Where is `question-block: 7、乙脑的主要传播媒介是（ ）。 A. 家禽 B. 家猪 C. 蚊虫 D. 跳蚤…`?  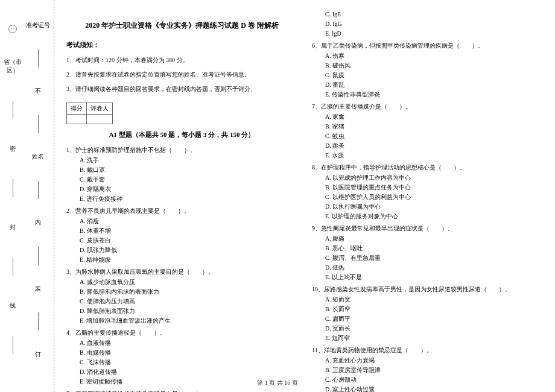 question-block: 7、乙脑的主要传播媒介是（ ）。 A. 家禽 B. 家猪 C. 蚊虫 D. 跳蚤… is located at coordinates (427, 131).